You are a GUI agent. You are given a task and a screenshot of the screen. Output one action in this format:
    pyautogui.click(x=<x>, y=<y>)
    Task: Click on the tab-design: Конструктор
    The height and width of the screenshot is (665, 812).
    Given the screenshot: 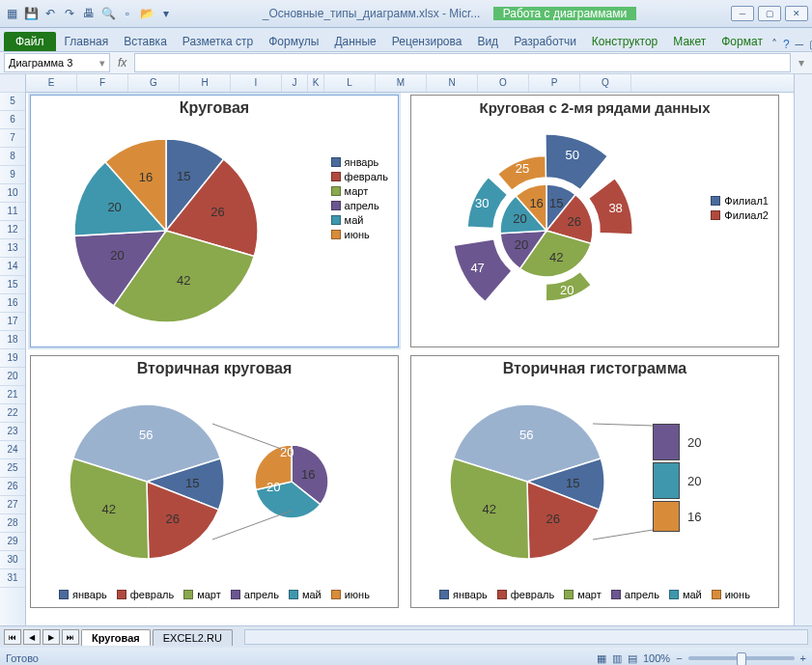 What is the action you would take?
    pyautogui.click(x=625, y=41)
    